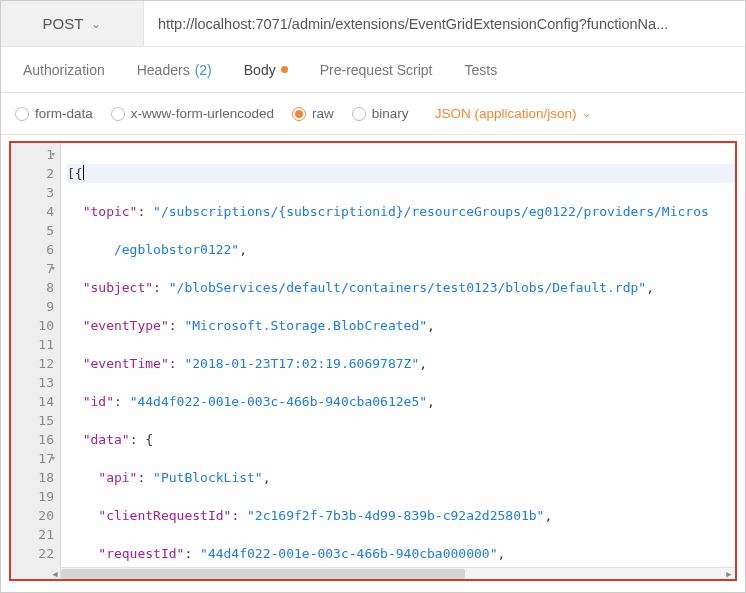 The width and height of the screenshot is (746, 593). I want to click on gutter-line: 2, so click(32, 174).